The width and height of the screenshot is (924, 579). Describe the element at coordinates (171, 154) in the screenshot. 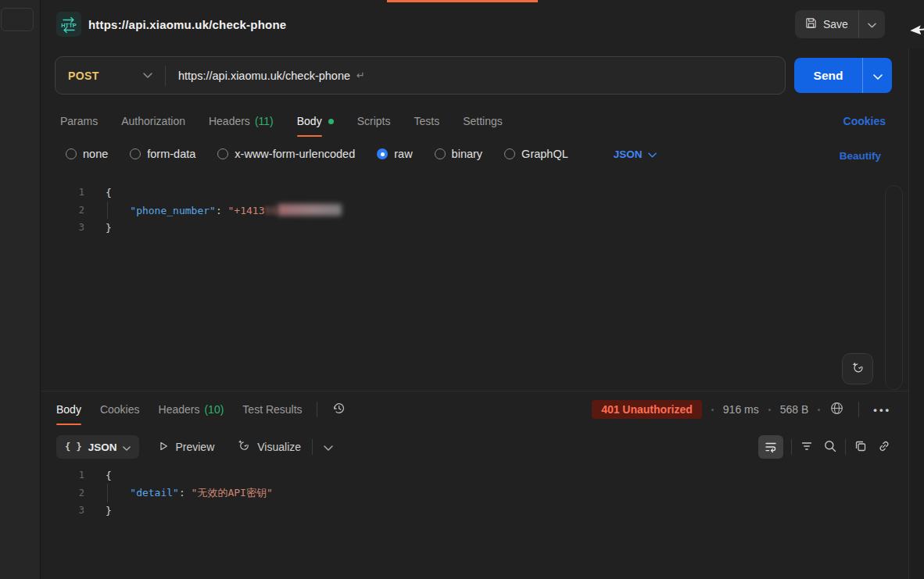

I see `mode-label: form-data` at that location.